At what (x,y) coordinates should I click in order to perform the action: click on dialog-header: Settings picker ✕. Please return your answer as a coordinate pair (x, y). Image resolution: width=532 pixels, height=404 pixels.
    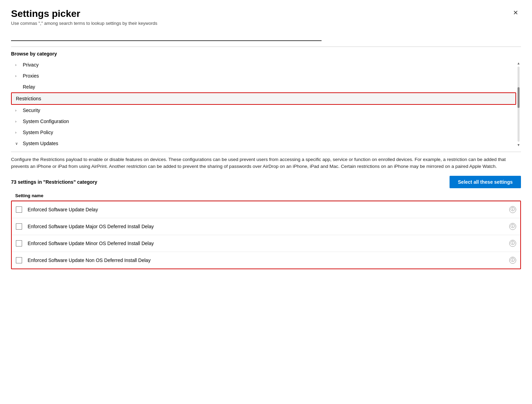
    Looking at the image, I should click on (266, 14).